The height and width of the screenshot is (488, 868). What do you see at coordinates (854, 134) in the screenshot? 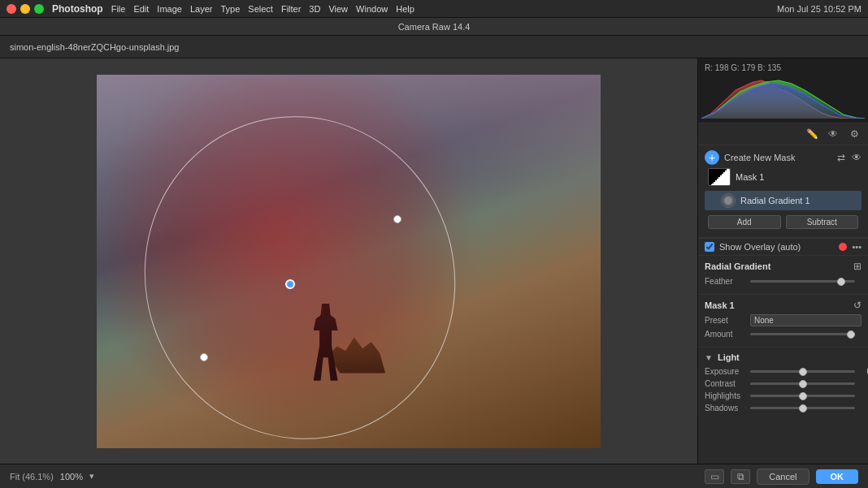
I see `settings-icon: ⚙` at bounding box center [854, 134].